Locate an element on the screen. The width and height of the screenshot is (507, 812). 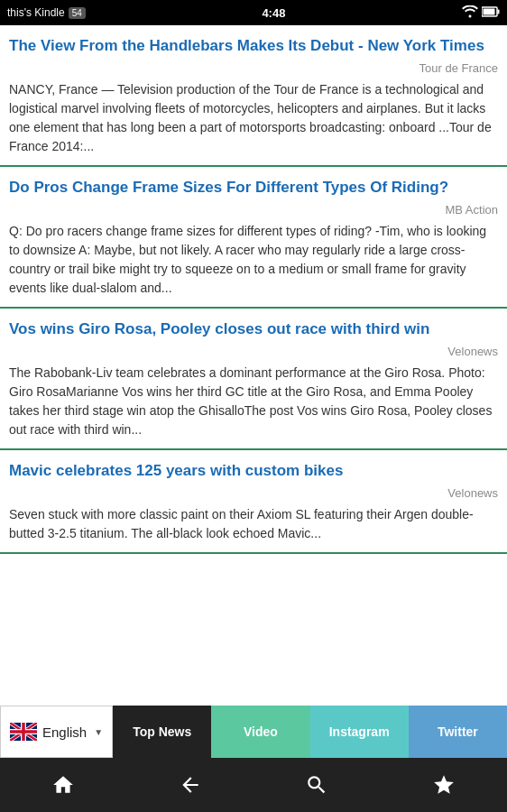
bottom-nav is located at coordinates (254, 785).